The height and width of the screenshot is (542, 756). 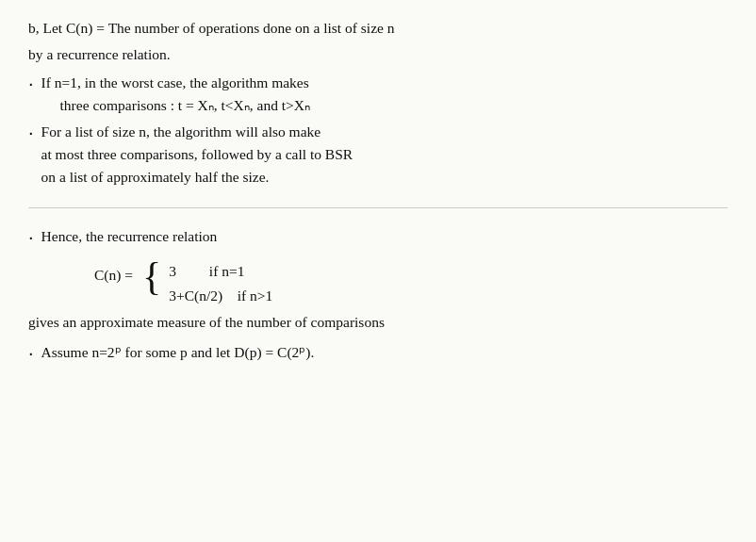 I want to click on assume-bullet: · Assume n=2ᵖ for some p and let D(p) = …, so click(x=378, y=353).